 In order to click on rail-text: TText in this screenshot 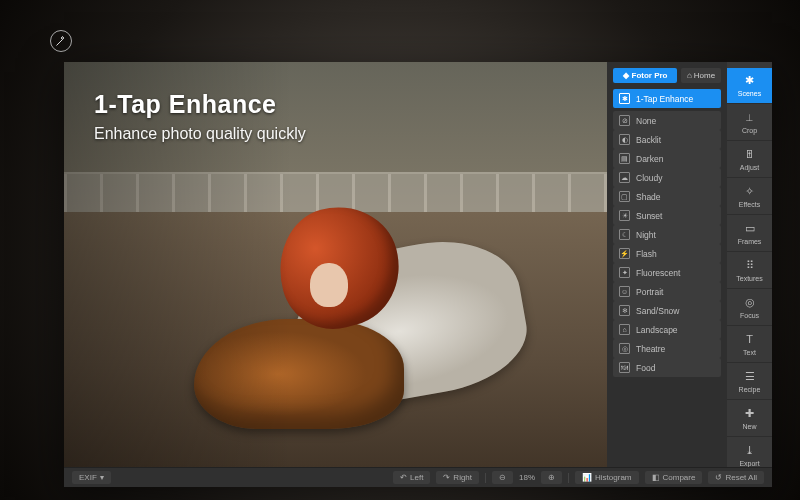, I will do `click(750, 345)`.